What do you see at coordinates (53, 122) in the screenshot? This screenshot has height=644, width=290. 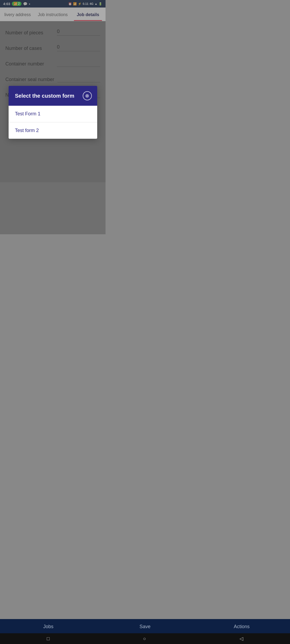 I see `dialog-body: Test Form 1 Test form 2` at bounding box center [53, 122].